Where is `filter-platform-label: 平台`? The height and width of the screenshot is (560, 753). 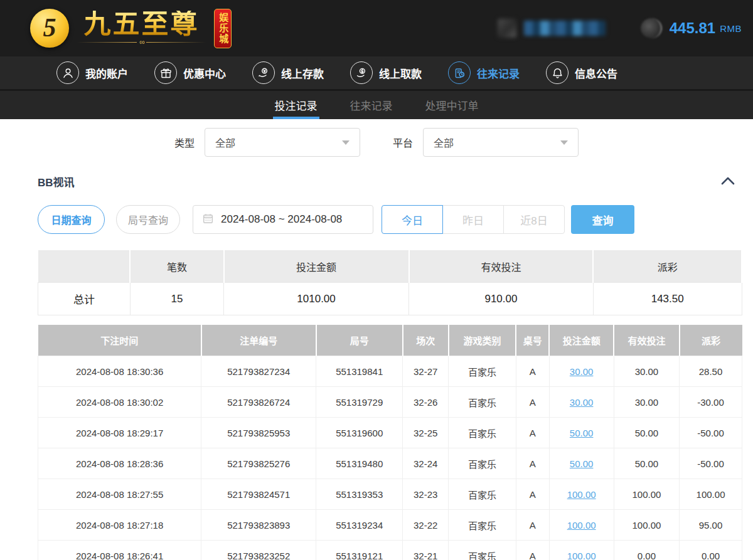
filter-platform-label: 平台 is located at coordinates (403, 142).